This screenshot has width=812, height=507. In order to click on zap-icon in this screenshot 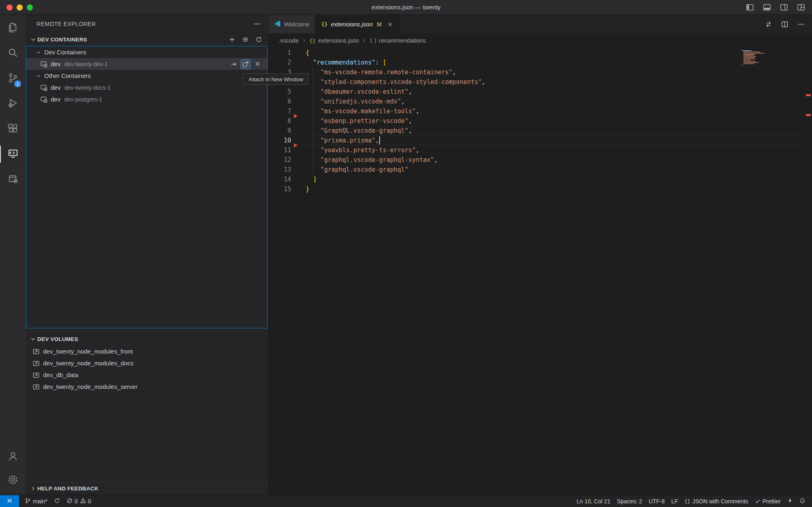, I will do `click(790, 501)`.